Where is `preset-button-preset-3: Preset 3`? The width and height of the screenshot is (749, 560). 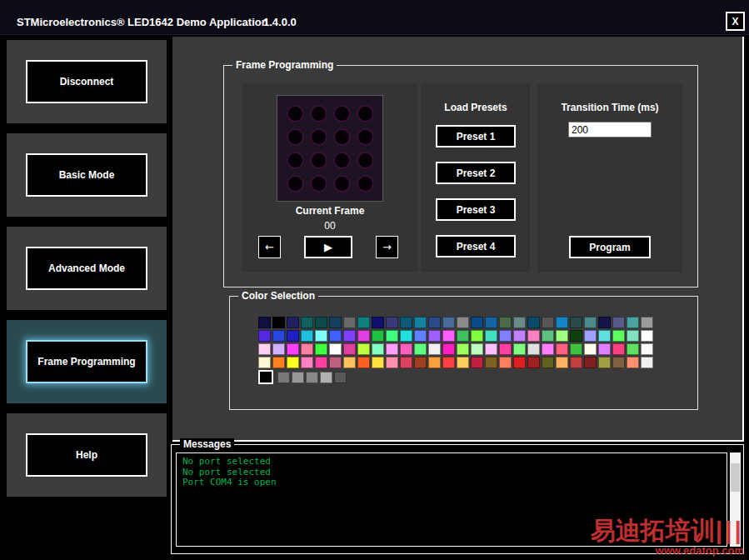 preset-button-preset-3: Preset 3 is located at coordinates (476, 210).